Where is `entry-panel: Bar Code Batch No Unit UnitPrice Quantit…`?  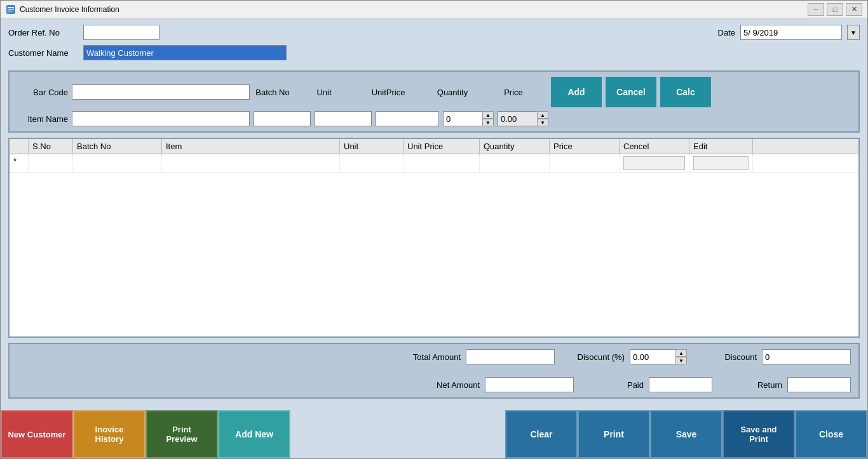 entry-panel: Bar Code Batch No Unit UnitPrice Quantit… is located at coordinates (434, 102).